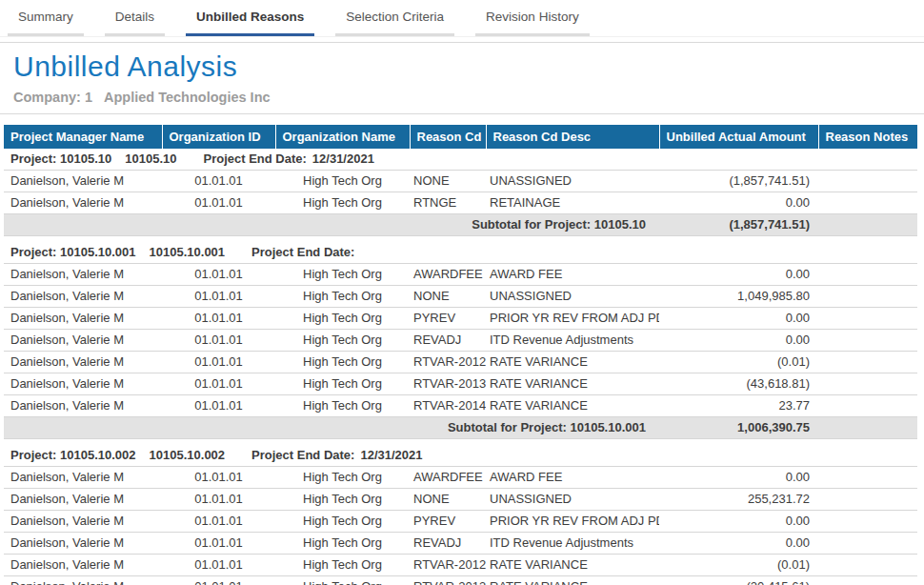  I want to click on cell-reason-cd: AWARDFEE, so click(448, 274).